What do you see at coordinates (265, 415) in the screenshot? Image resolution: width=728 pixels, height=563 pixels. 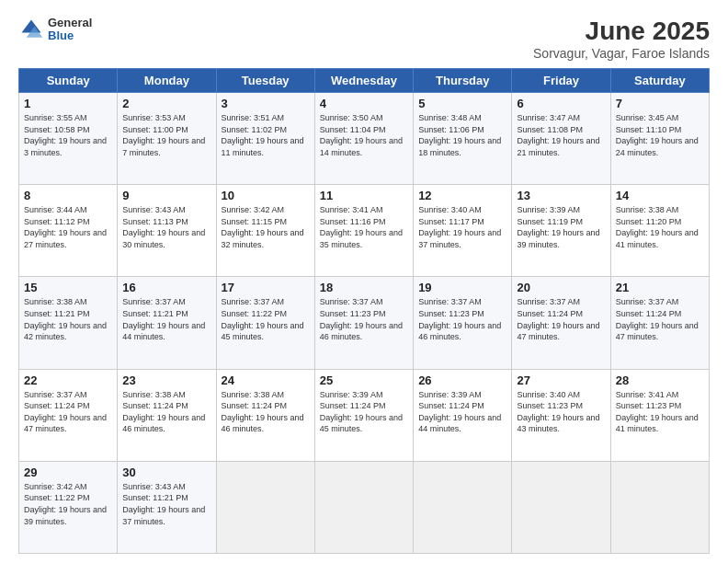 I see `calendar-cell: 24Sunrise: 3:38 AMSunset: 11:24 PMDaylig…` at bounding box center [265, 415].